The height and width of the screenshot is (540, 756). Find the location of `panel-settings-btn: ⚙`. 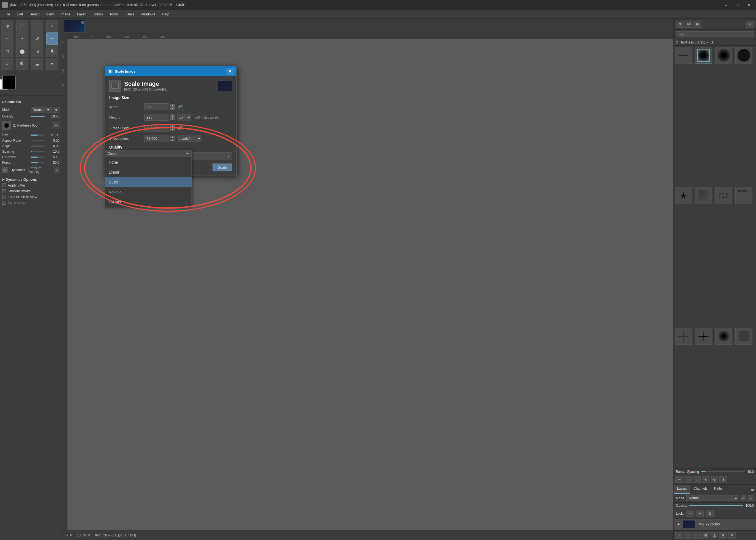

panel-settings-btn: ⚙ is located at coordinates (680, 24).